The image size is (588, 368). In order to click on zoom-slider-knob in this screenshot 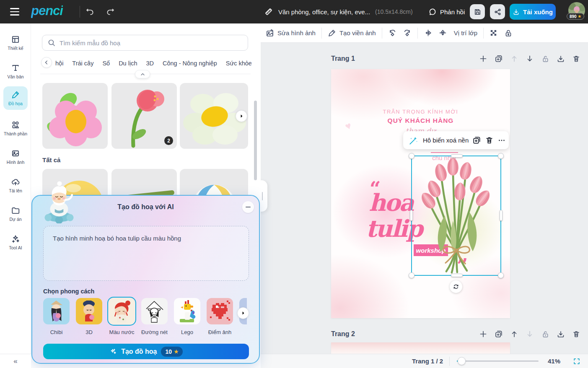, I will do `click(462, 361)`.